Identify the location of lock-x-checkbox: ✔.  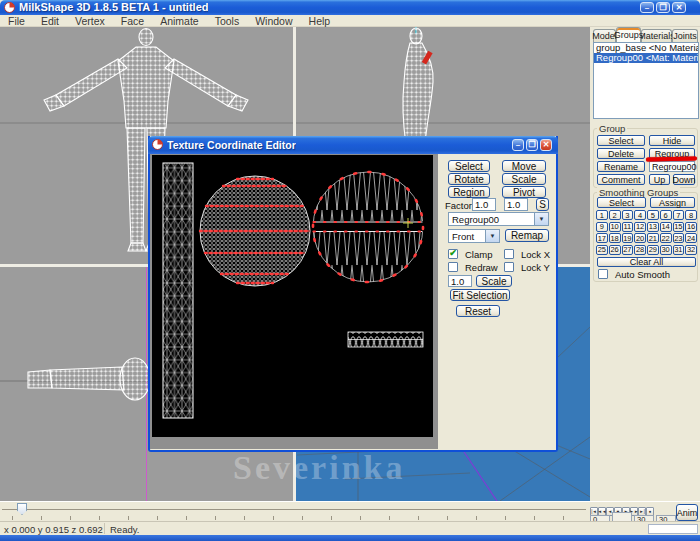
(509, 254).